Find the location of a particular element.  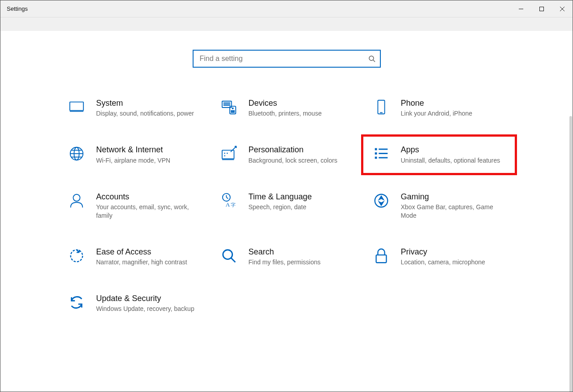

search-input is located at coordinates (284, 59).